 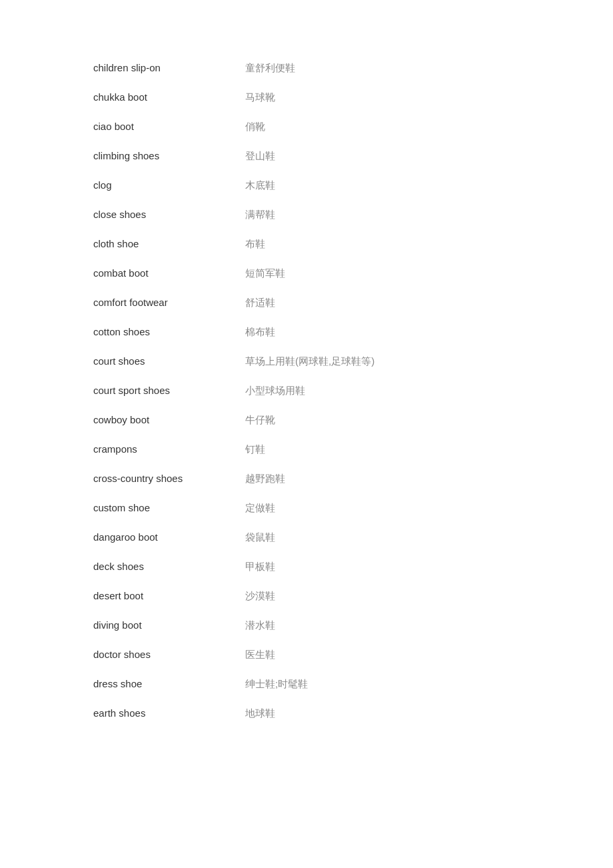 I want to click on list-item: climbing shoes登山鞋, so click(x=353, y=156).